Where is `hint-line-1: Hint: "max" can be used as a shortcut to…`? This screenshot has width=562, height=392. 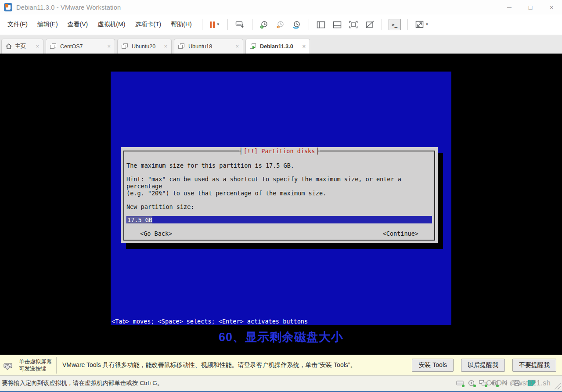
hint-line-1: Hint: "max" can be used as a shortcut to… is located at coordinates (279, 183).